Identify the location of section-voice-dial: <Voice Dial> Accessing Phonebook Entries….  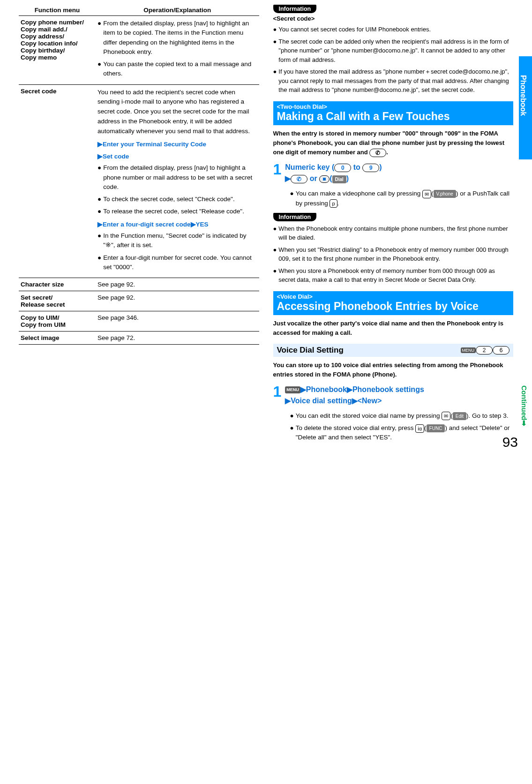
(394, 303).